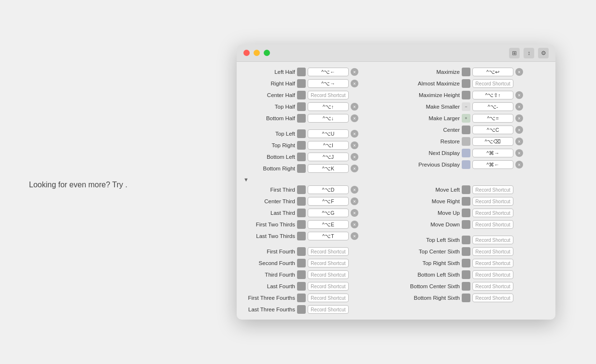 The image size is (596, 364). I want to click on close-button, so click(246, 53).